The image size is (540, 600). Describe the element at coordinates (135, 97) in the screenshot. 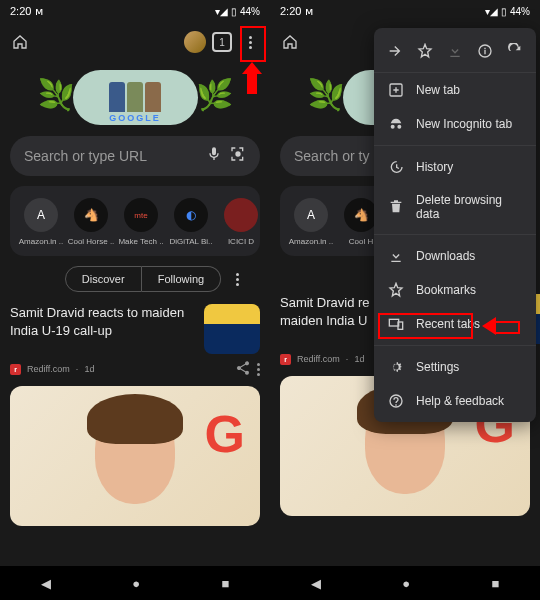

I see `google-doodle-area: 🌿 🌿 GOOGLE` at that location.